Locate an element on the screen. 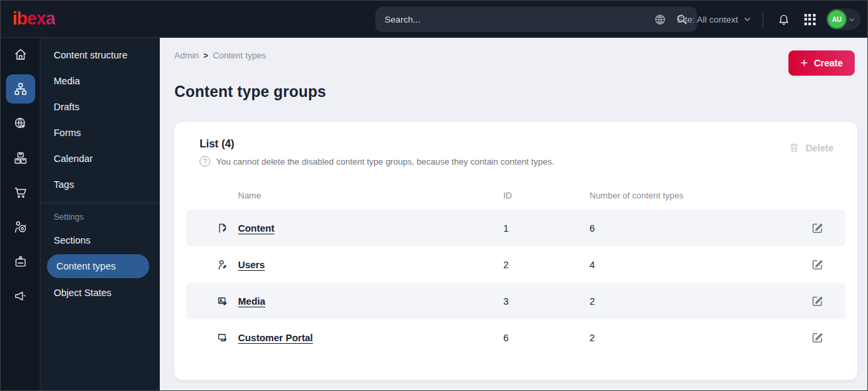  group-id: 2 is located at coordinates (546, 264).